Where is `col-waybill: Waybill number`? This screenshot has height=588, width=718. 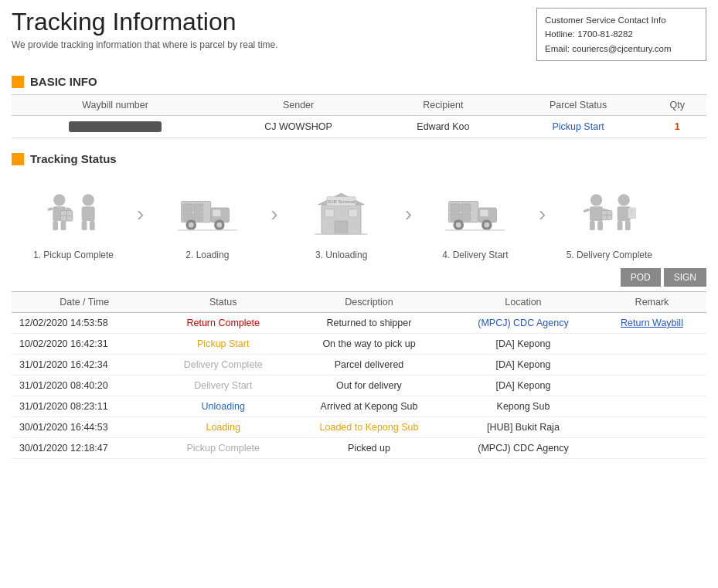
col-waybill: Waybill number is located at coordinates (115, 105).